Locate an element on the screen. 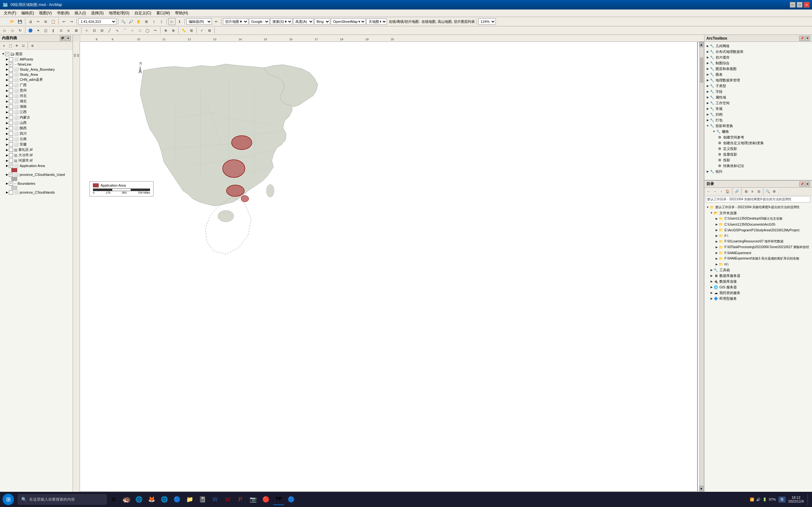 Image resolution: width=812 pixels, height=507 pixels. taskbar-screenshots: 📷 is located at coordinates (253, 499).